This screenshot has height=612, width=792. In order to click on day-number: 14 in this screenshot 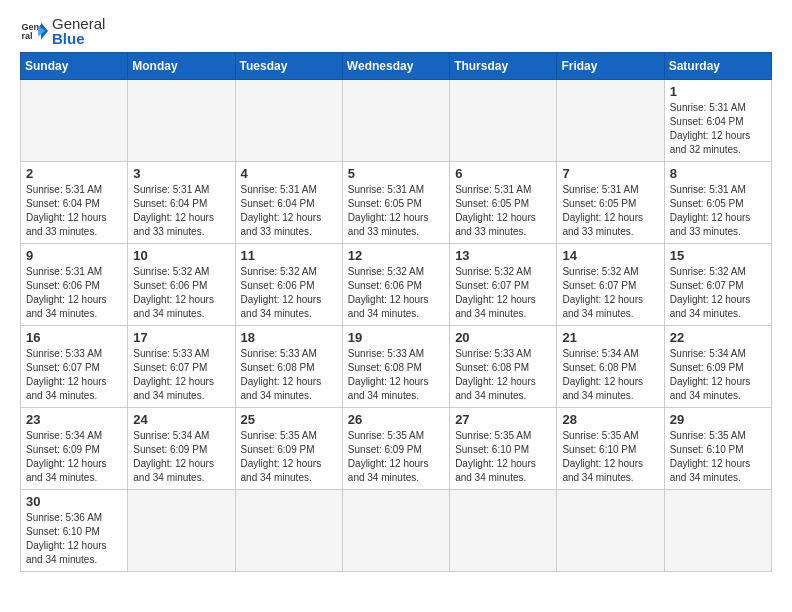, I will do `click(610, 256)`.